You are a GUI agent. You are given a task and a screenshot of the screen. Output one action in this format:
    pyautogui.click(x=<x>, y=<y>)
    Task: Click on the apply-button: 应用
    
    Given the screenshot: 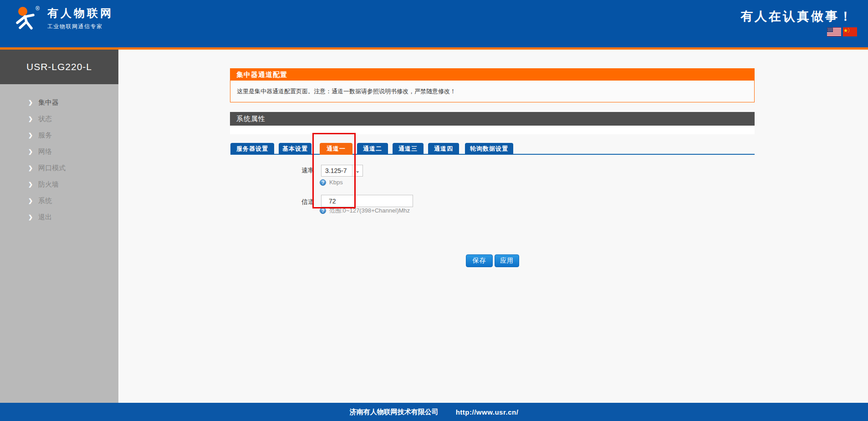 What is the action you would take?
    pyautogui.click(x=507, y=261)
    